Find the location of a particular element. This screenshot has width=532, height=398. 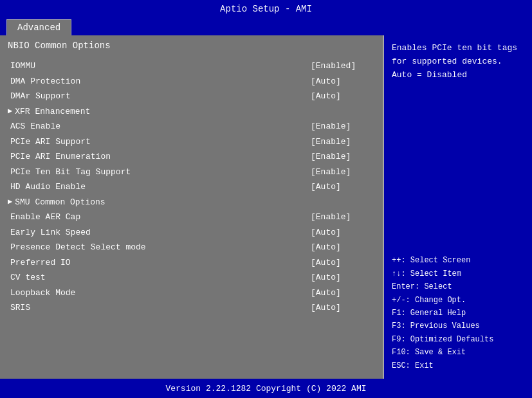

menu-item-name: IOMMU is located at coordinates (161, 66).